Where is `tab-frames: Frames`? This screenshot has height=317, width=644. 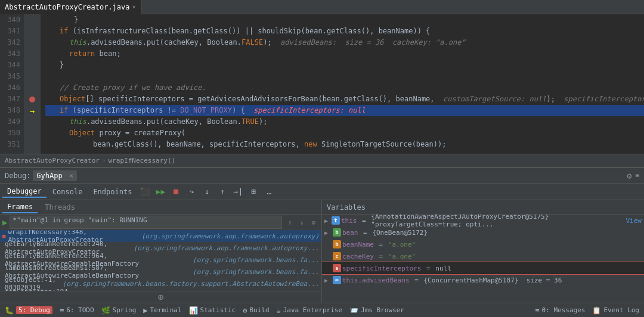 tab-frames: Frames is located at coordinates (20, 207).